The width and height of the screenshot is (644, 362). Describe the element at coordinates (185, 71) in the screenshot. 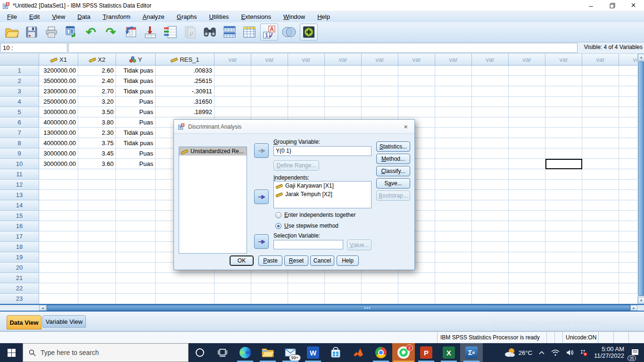

I see `cell: .00833` at that location.